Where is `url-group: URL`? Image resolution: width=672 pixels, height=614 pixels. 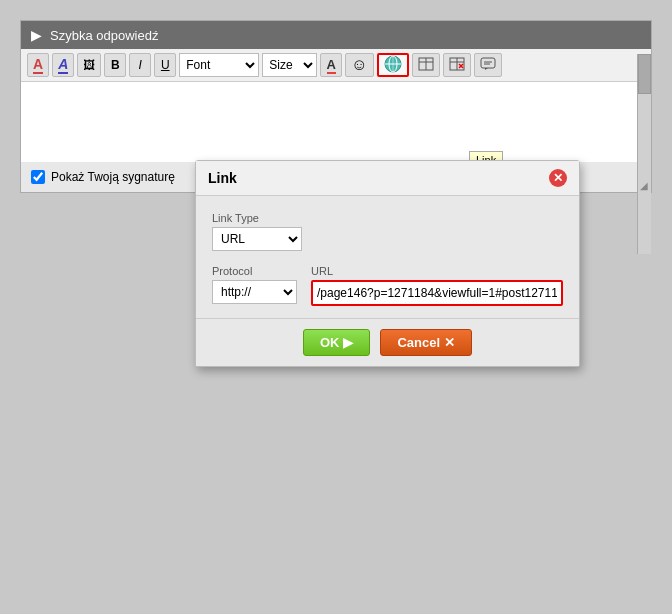
url-group: URL is located at coordinates (437, 286).